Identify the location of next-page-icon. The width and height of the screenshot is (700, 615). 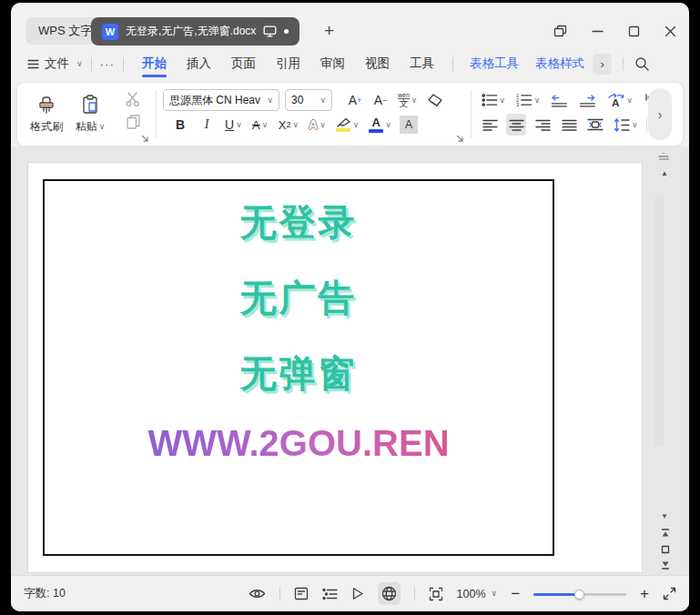
(665, 565).